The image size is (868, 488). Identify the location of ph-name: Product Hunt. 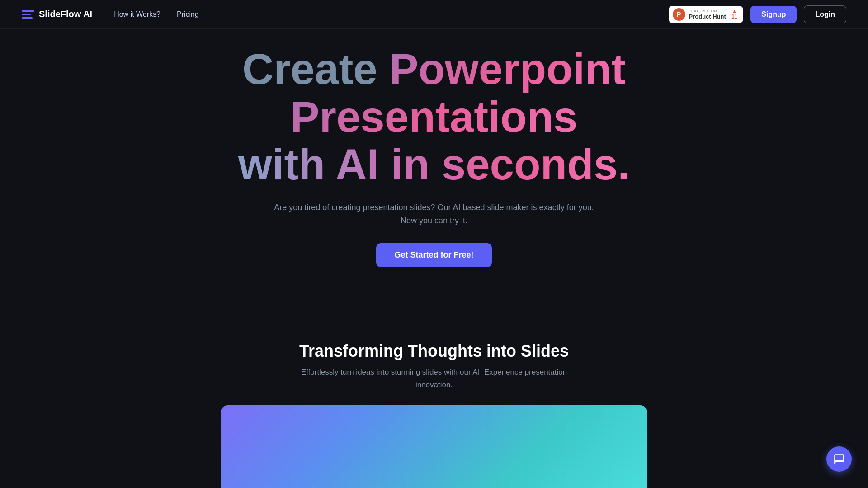
(708, 16).